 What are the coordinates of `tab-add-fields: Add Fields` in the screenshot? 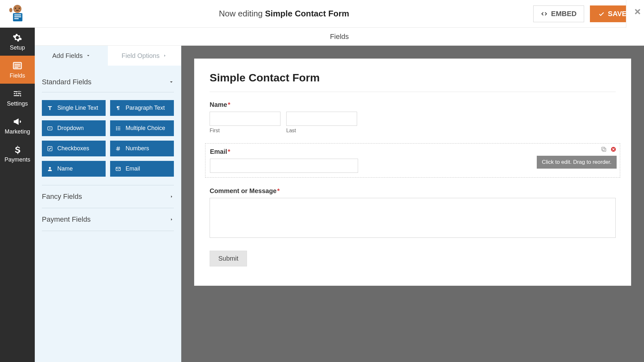 It's located at (71, 56).